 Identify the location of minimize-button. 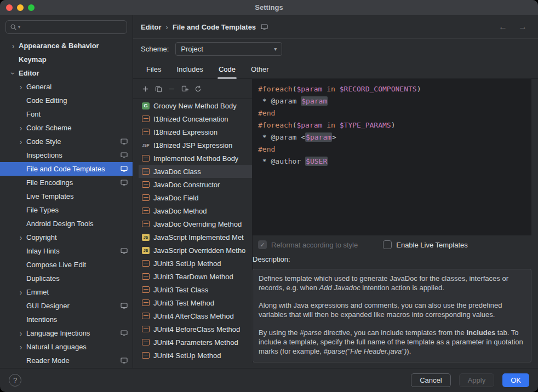
(20, 8).